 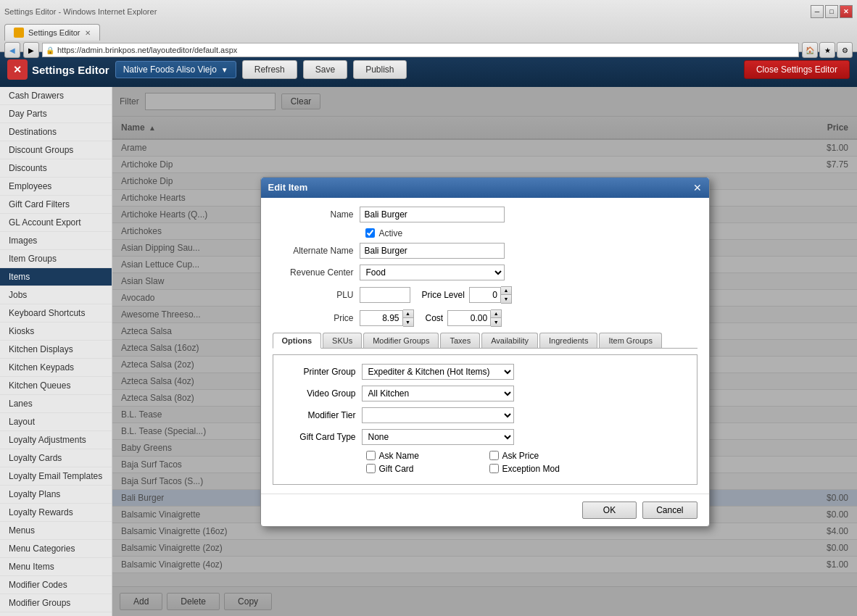 What do you see at coordinates (56, 368) in the screenshot?
I see `sidebar-item-kitchen-keypads: Kitchen Keypads` at bounding box center [56, 368].